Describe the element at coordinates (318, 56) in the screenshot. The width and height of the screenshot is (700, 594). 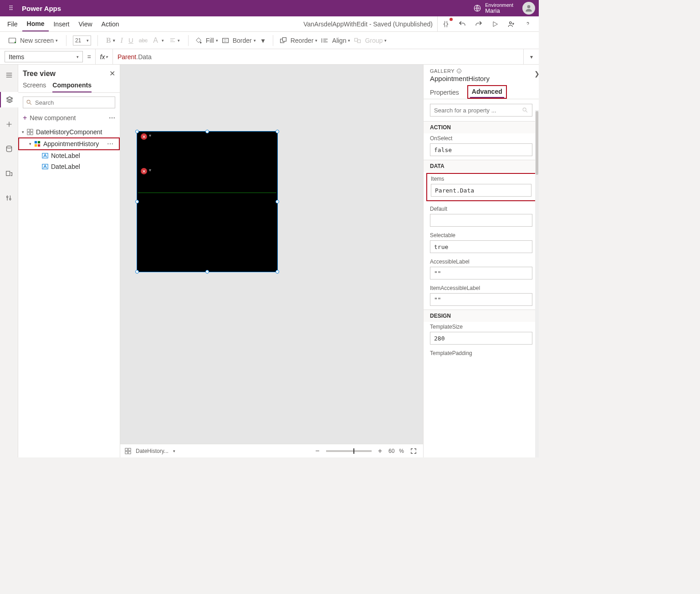
I see `formula-input: Parent.Data` at that location.